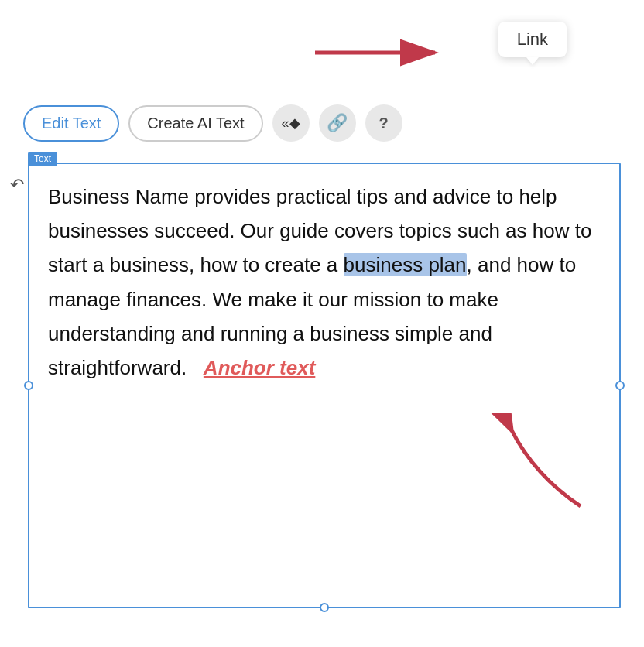 This screenshot has height=647, width=644. Describe the element at coordinates (259, 368) in the screenshot. I see `anchor-text-label: Anchor text` at that location.